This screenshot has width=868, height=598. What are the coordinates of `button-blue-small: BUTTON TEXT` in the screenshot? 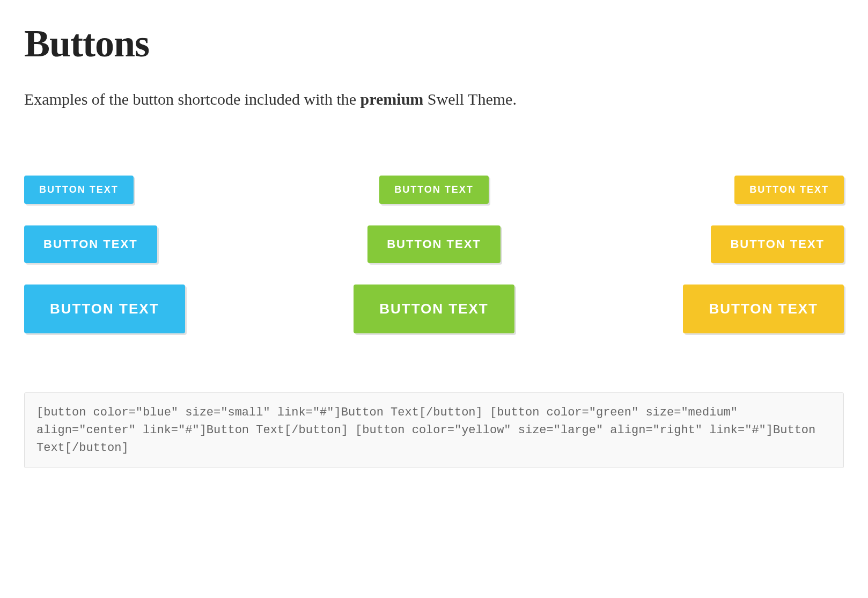 It's located at (79, 190).